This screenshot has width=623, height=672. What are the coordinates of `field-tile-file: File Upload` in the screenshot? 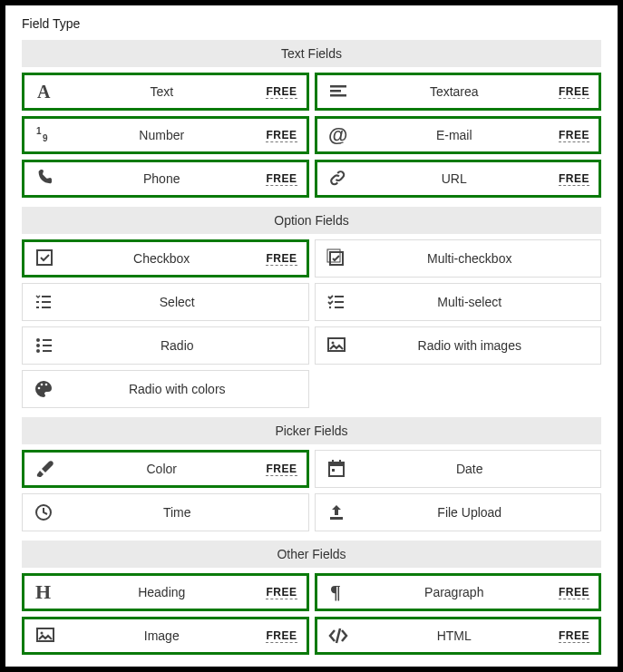 It's located at (459, 512).